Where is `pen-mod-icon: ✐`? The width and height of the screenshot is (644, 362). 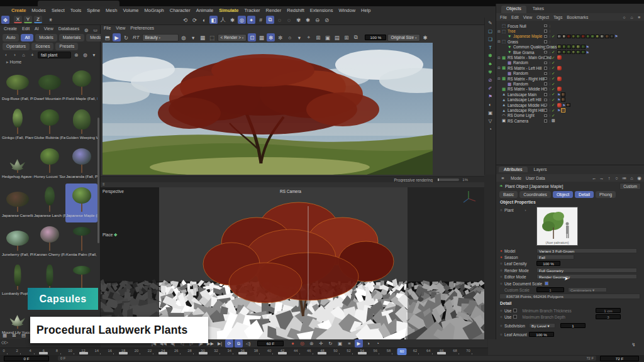 pen-mod-icon: ✐ is located at coordinates (491, 88).